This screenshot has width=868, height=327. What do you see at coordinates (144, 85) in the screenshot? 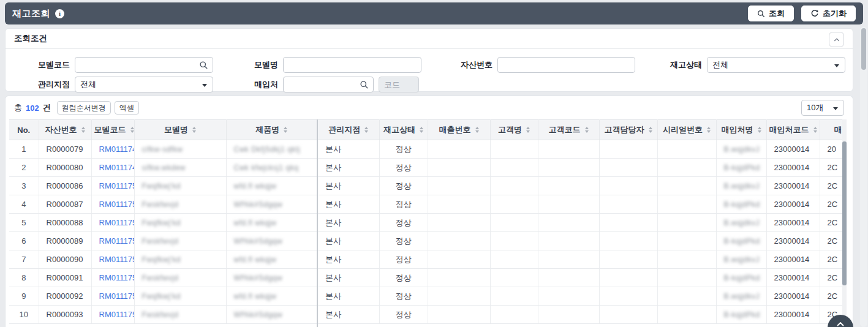
I see `branch-select: 전체` at bounding box center [144, 85].